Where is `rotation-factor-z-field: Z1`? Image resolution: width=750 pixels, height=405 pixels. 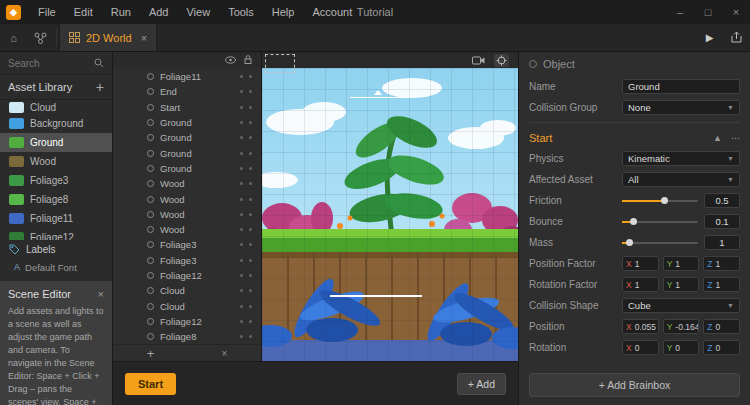 rotation-factor-z-field: Z1 is located at coordinates (722, 284).